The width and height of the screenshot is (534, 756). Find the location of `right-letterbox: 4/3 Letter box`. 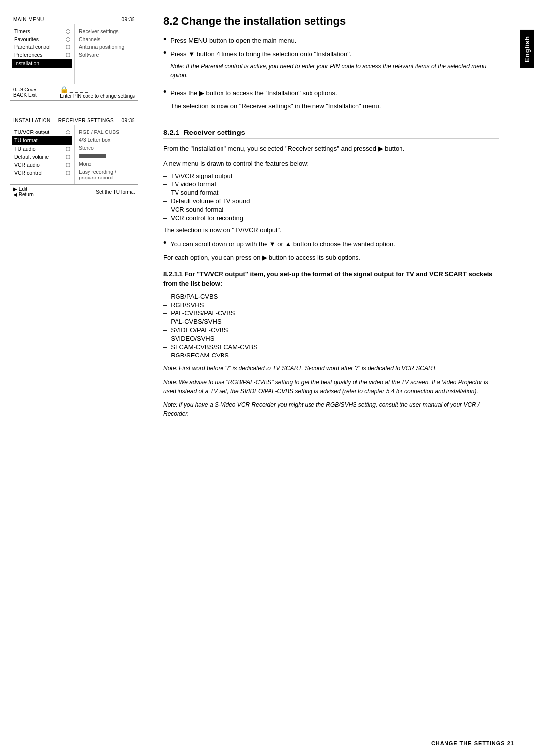

right-letterbox: 4/3 Letter box is located at coordinates (106, 140).